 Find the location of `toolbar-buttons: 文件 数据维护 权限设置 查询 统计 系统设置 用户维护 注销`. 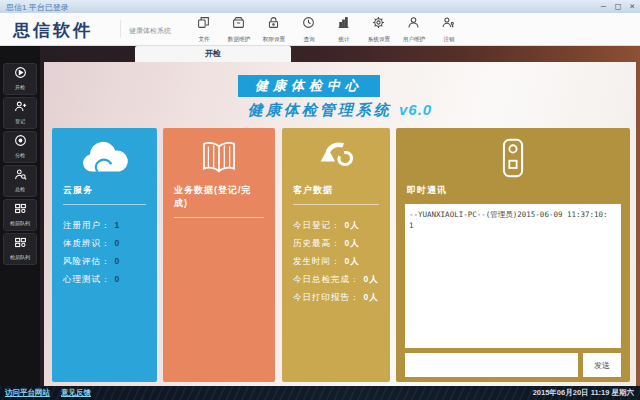

toolbar-buttons: 文件 数据维护 权限设置 查询 统计 系统设置 用户维护 注销 is located at coordinates (326, 30).